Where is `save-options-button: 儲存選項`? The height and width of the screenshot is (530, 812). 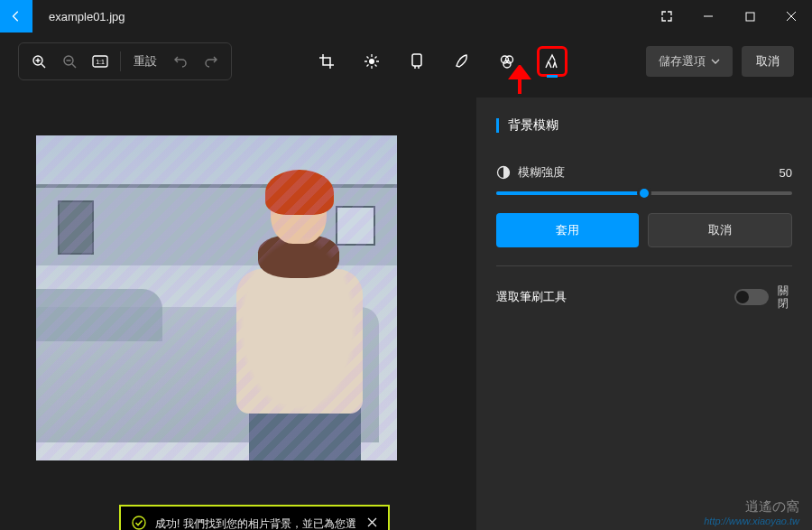 save-options-button: 儲存選項 is located at coordinates (689, 61).